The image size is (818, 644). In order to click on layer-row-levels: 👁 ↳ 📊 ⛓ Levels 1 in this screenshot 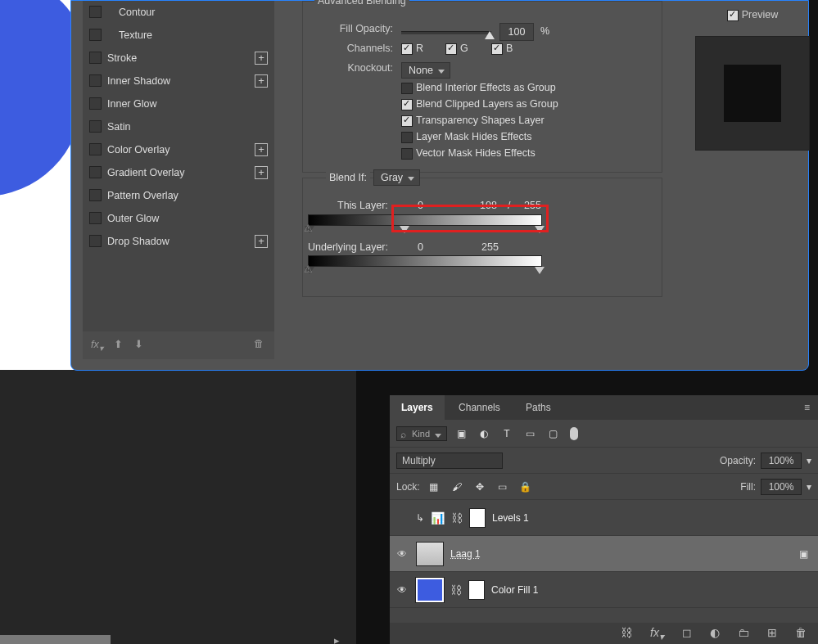, I will do `click(604, 518)`.